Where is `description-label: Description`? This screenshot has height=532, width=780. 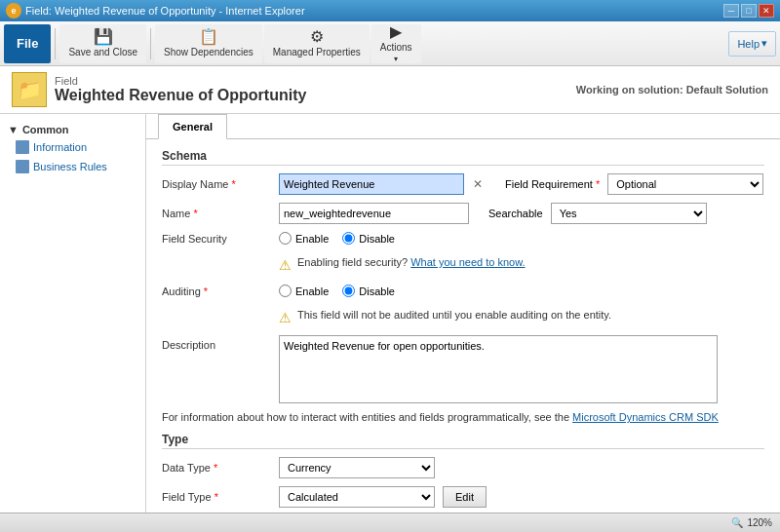
description-label: Description is located at coordinates (220, 343).